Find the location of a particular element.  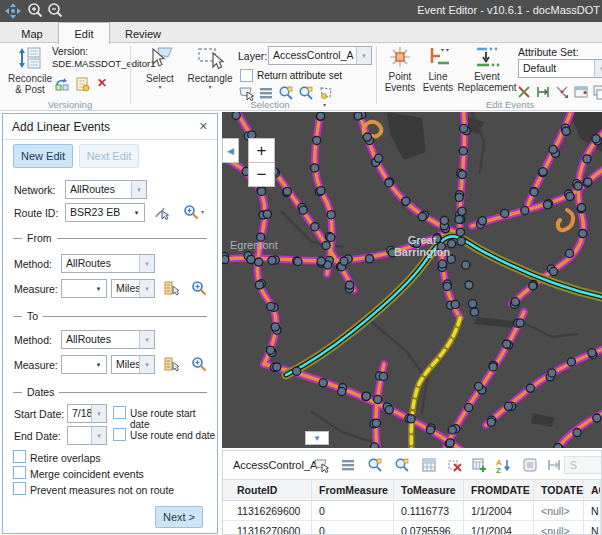

next-button: Next > is located at coordinates (179, 517).